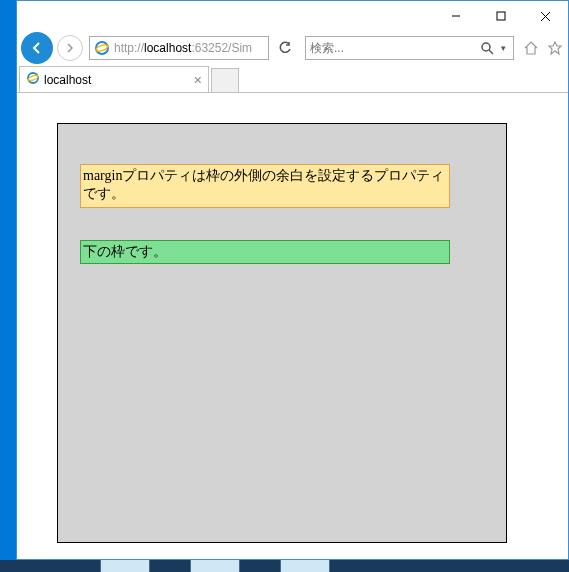  I want to click on forward-button, so click(70, 48).